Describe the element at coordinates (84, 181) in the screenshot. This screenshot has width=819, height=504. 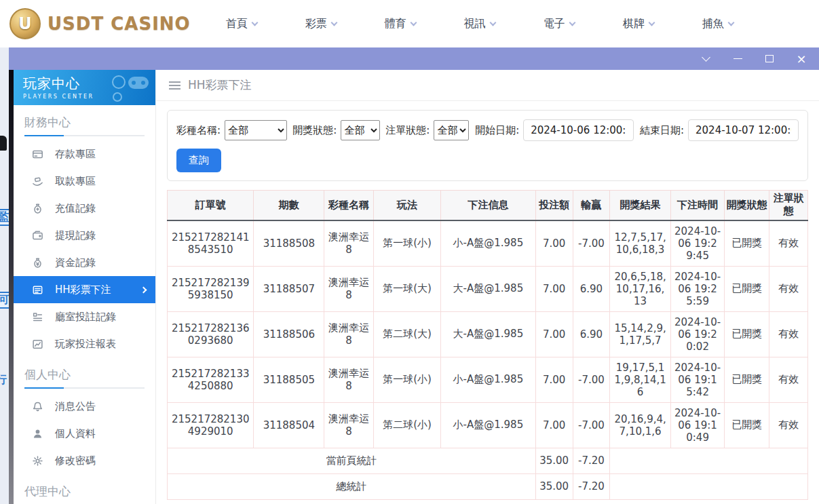
I see `sidebar-item-取款專區: 取款專區` at that location.